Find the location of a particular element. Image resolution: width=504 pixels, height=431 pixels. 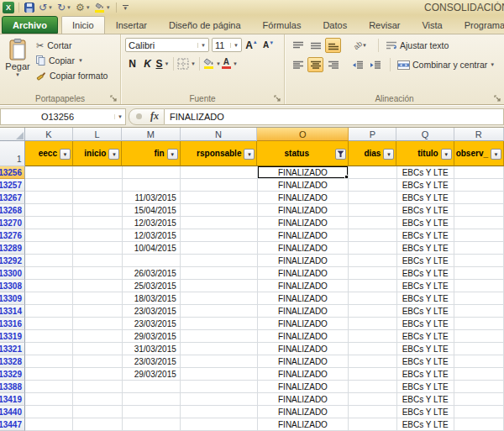

cell-P13447 is located at coordinates (373, 425).